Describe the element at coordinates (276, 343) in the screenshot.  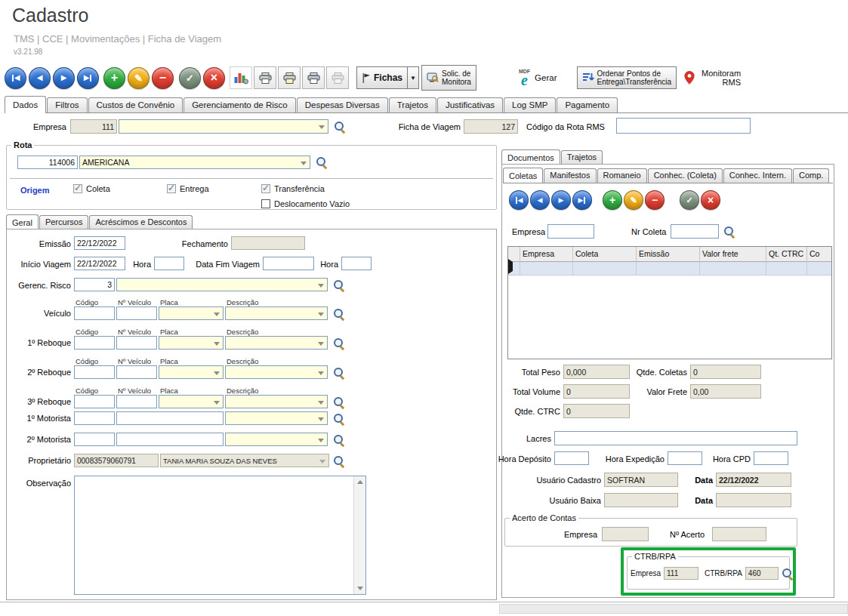
I see `reboque1-descricao-combo` at that location.